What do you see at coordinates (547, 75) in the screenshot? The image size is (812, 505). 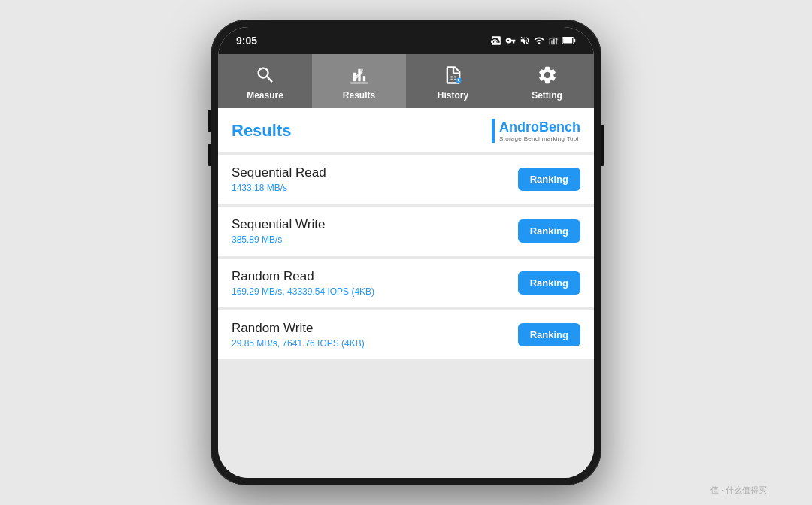 I see `gear-icon` at bounding box center [547, 75].